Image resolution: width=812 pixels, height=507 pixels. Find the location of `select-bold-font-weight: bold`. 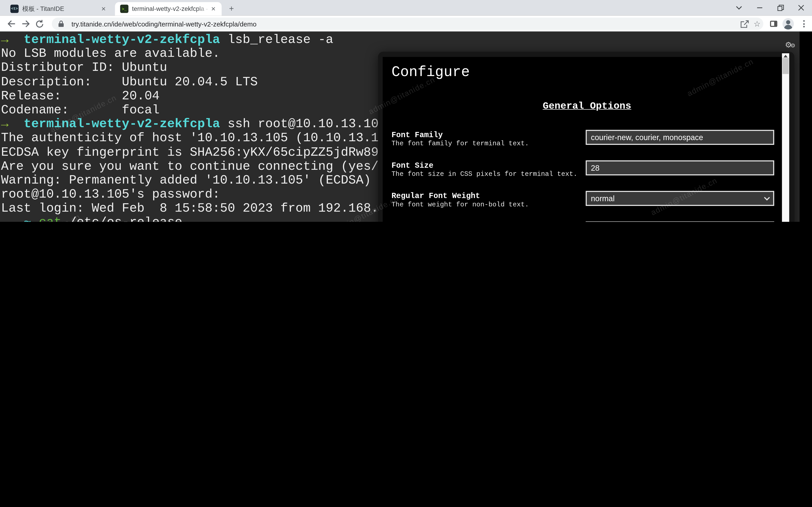

select-bold-font-weight: bold is located at coordinates (680, 222).